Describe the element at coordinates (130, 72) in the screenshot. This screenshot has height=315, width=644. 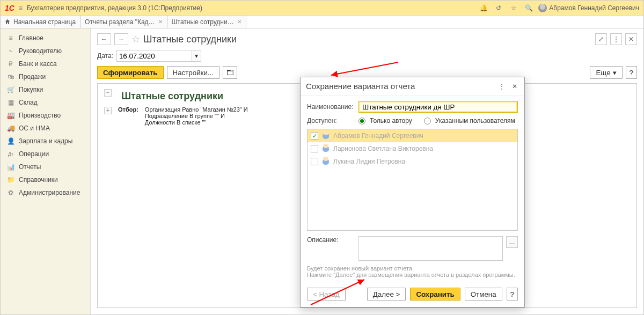
I see `generate-button: Сформировать` at that location.